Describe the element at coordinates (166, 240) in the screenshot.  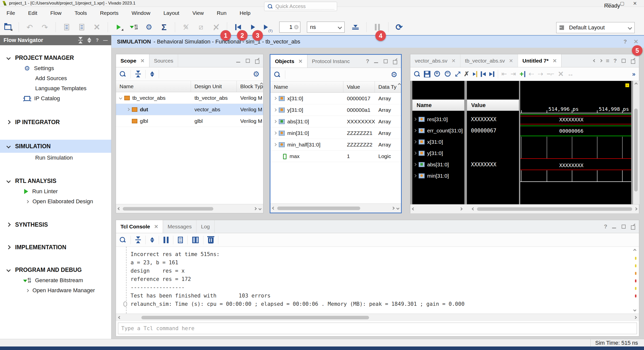
I see `pause-output-icon` at that location.